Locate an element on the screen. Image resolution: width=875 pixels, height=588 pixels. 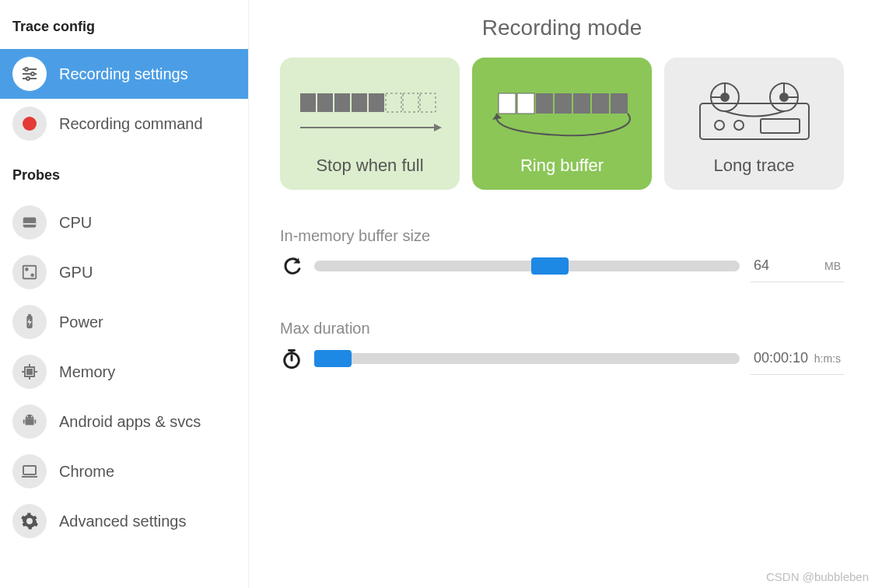
sidebar-section-trace-config: Trace config is located at coordinates (124, 25).